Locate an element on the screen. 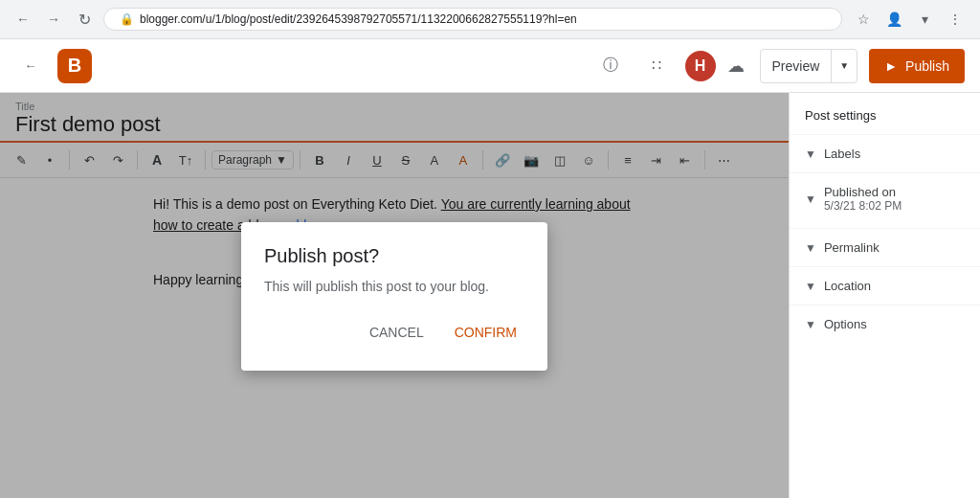  published-info: Published on 5/3/21 8:02 PM is located at coordinates (863, 199).